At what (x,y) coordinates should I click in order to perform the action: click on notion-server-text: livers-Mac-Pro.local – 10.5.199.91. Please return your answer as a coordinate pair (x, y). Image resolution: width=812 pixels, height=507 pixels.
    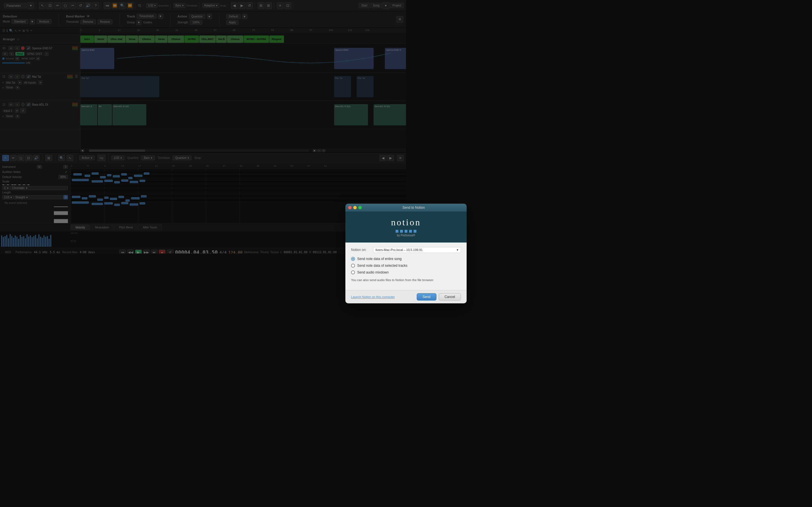
    Looking at the image, I should click on (391, 250).